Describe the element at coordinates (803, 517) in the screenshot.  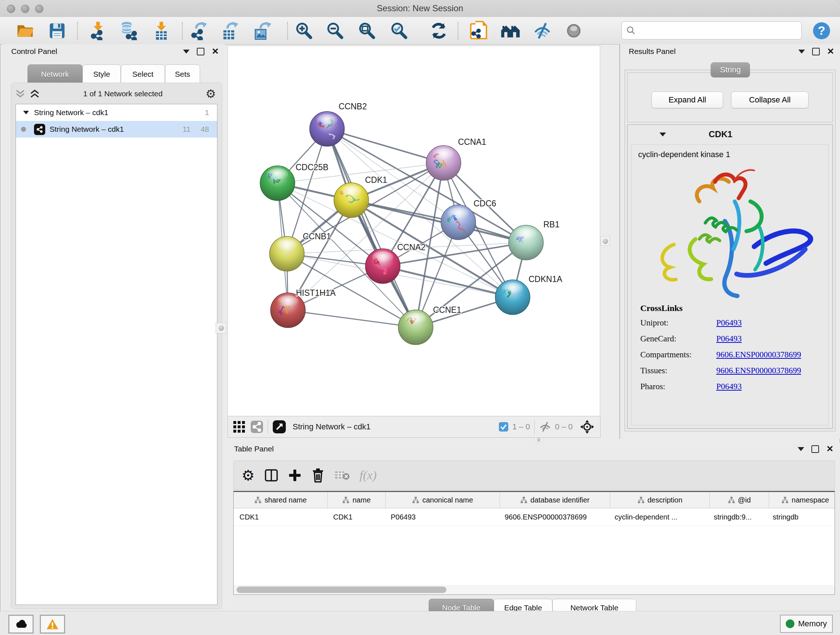
I see `table-cell: stringdb` at that location.